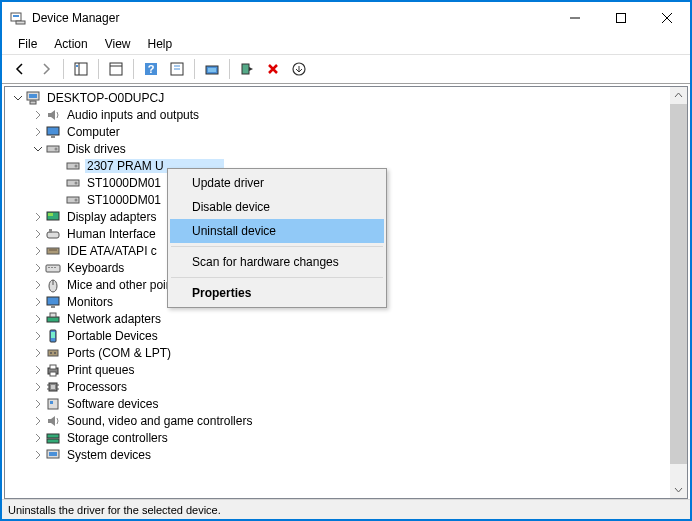 Image resolution: width=692 pixels, height=521 pixels. Describe the element at coordinates (346, 132) in the screenshot. I see `tree-node-computer: Computer` at that location.